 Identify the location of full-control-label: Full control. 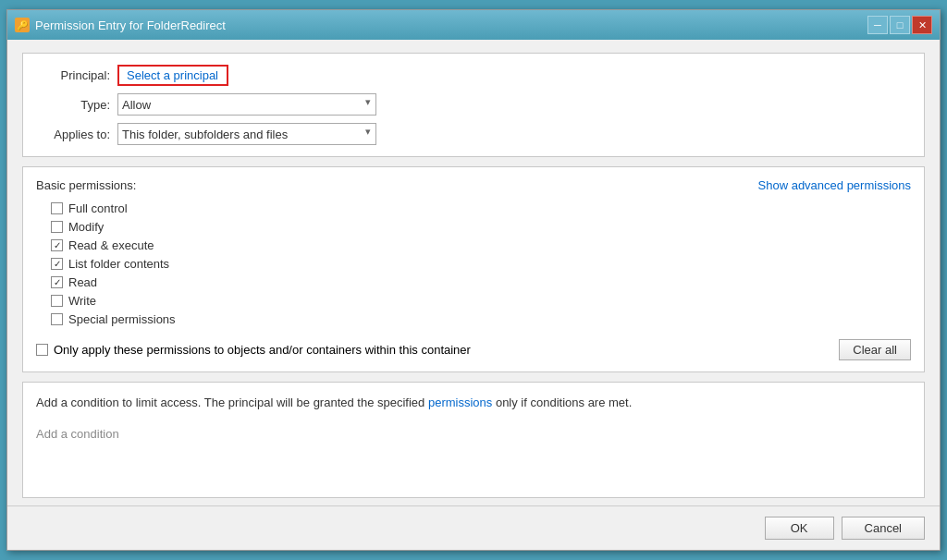
(98, 209).